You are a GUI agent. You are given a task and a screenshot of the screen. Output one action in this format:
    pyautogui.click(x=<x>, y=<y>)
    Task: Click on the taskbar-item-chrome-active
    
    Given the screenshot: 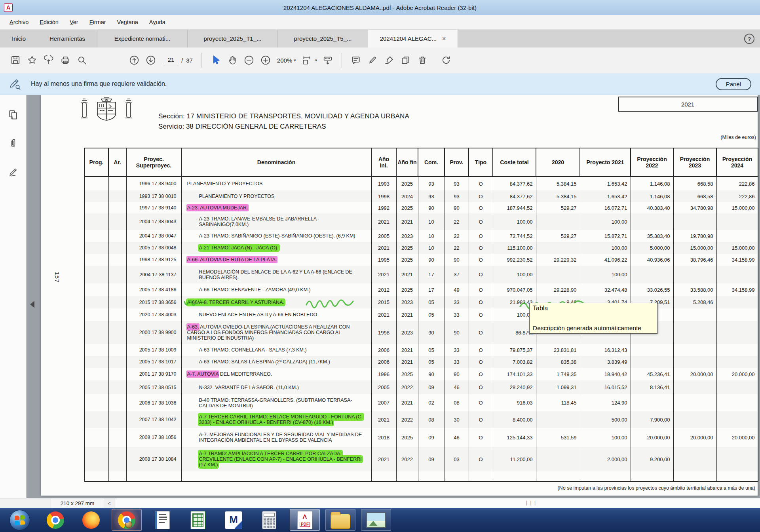 What is the action you would take?
    pyautogui.click(x=127, y=520)
    